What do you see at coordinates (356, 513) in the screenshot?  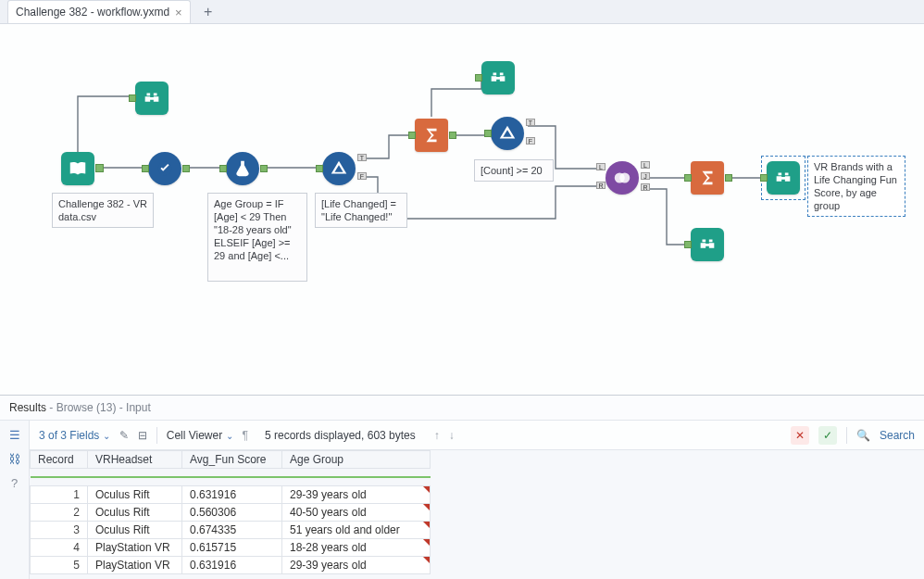 I see `cell-group: 40-50 years old` at bounding box center [356, 513].